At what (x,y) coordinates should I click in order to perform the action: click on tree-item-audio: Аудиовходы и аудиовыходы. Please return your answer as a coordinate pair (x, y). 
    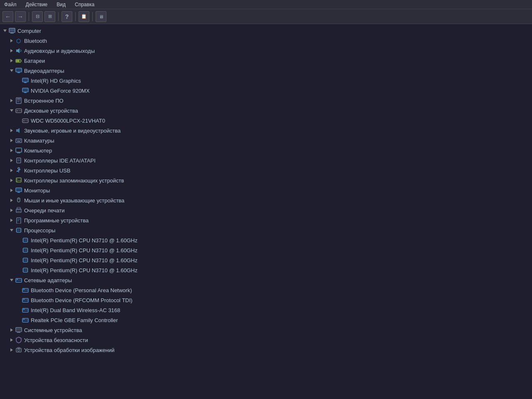
    Looking at the image, I should click on (266, 51).